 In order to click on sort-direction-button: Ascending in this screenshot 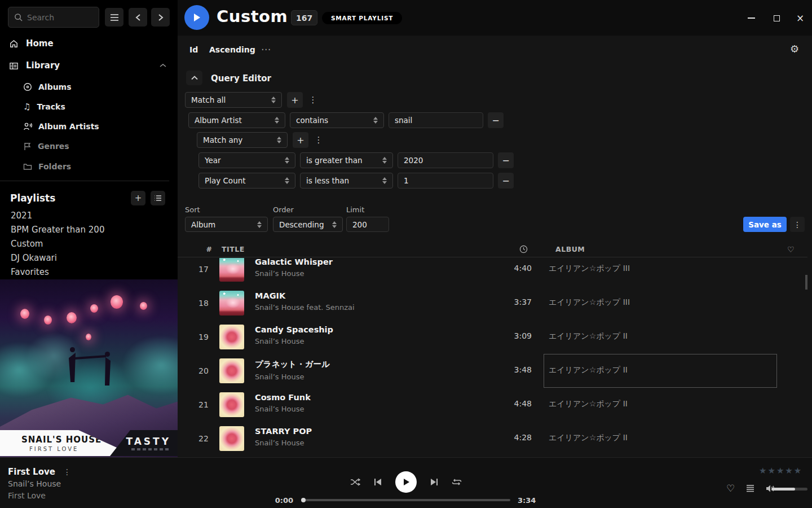, I will do `click(232, 50)`.